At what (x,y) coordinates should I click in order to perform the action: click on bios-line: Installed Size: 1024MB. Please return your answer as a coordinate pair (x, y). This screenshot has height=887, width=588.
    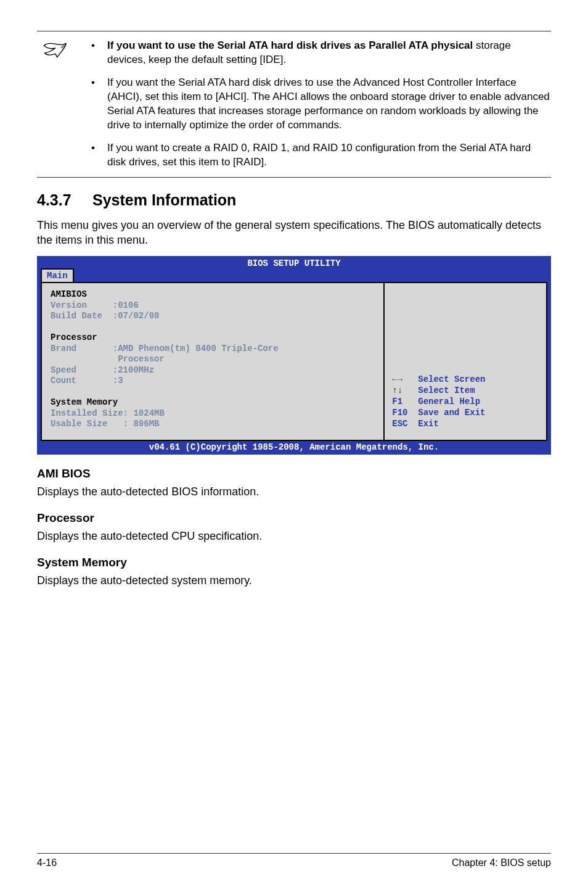
    Looking at the image, I should click on (213, 414).